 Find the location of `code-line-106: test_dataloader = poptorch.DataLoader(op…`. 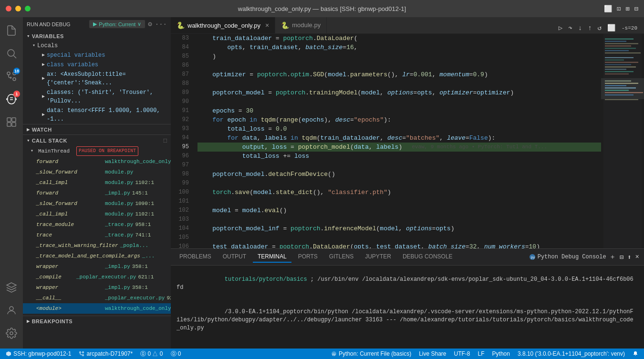

code-line-106: test_dataloader = poptorch.DataLoader(op… is located at coordinates (399, 245).